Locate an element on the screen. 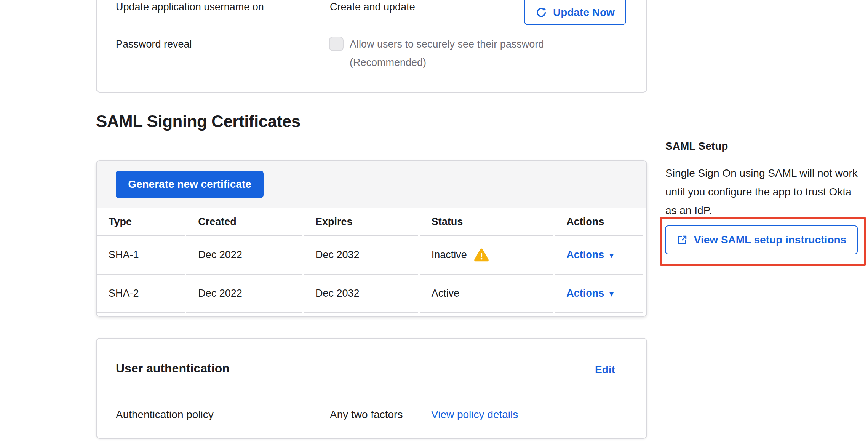  saml-setup-description: Single Sign On using SAML will not work … is located at coordinates (764, 192).